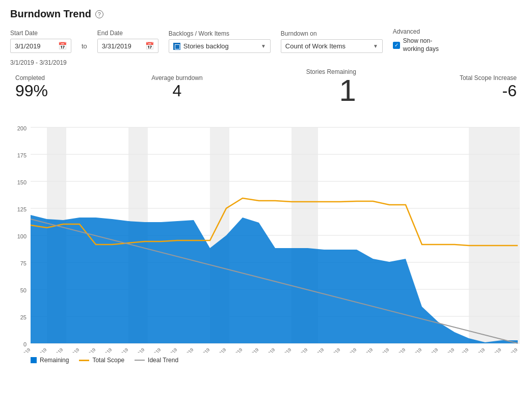  What do you see at coordinates (177, 91) in the screenshot?
I see `avg-burndown-value: 4` at bounding box center [177, 91].